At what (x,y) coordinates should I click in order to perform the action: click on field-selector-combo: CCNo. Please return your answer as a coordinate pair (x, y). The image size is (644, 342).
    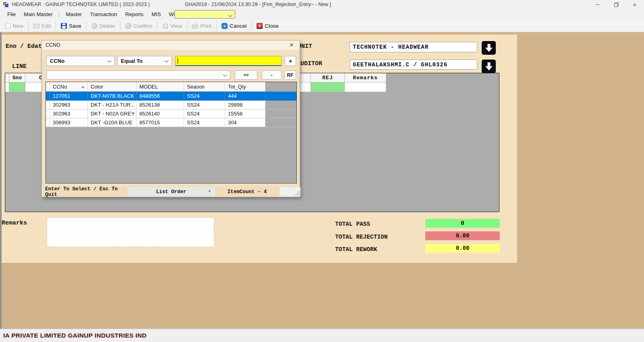
    Looking at the image, I should click on (81, 61).